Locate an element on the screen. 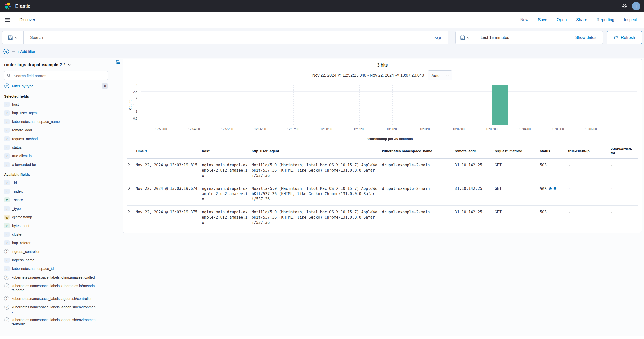 The image size is (644, 339). nav-menu-open: Open is located at coordinates (562, 20).